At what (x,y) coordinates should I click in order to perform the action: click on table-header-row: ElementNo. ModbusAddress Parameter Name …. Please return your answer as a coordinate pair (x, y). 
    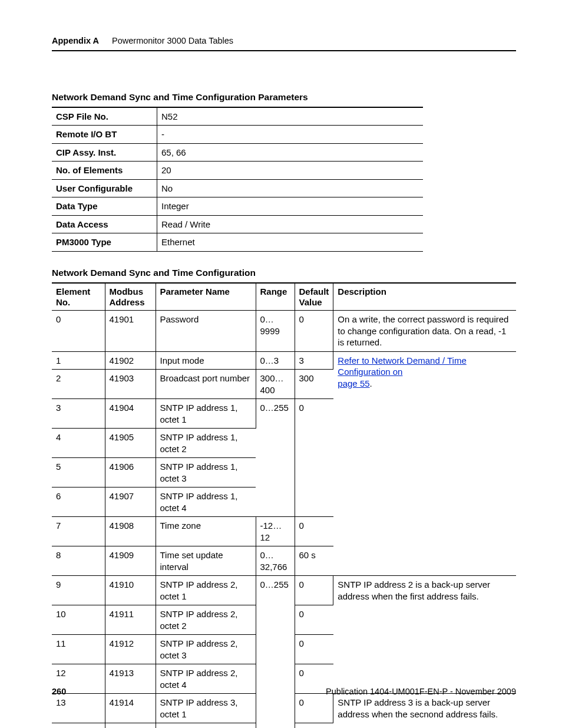
    Looking at the image, I should click on (284, 297).